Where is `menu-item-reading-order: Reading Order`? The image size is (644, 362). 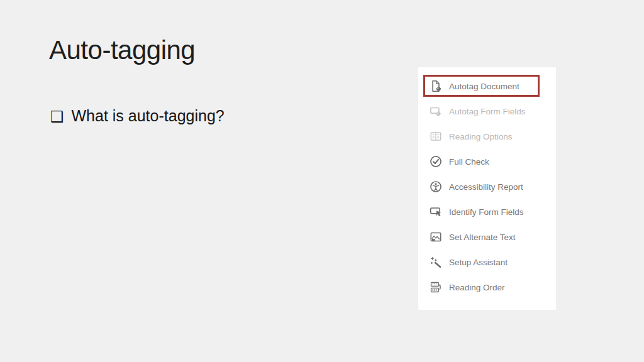 menu-item-reading-order: Reading Order is located at coordinates (487, 287).